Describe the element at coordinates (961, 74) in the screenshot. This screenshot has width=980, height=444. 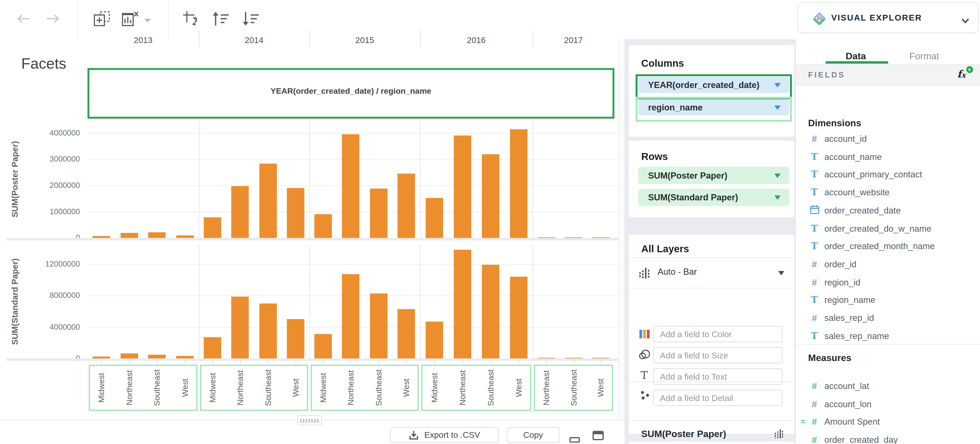
I see `add-calculated-field-icon: fx +` at that location.